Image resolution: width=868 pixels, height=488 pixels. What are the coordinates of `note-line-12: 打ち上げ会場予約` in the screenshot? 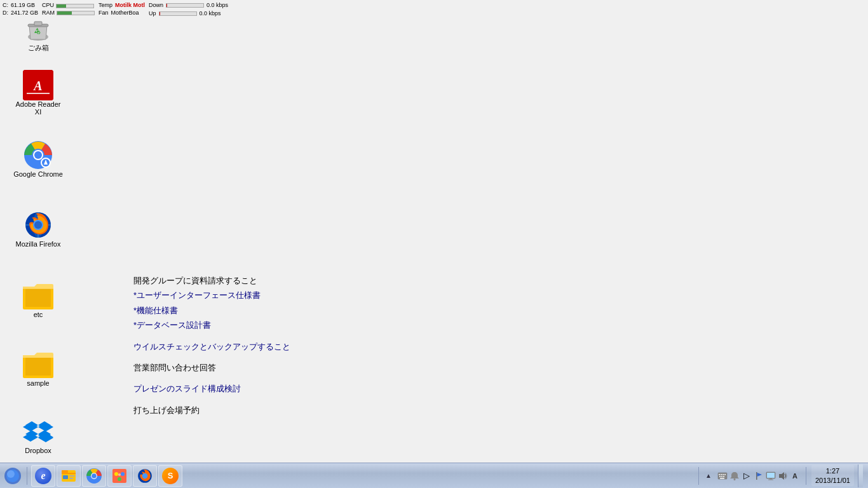 It's located at (212, 410).